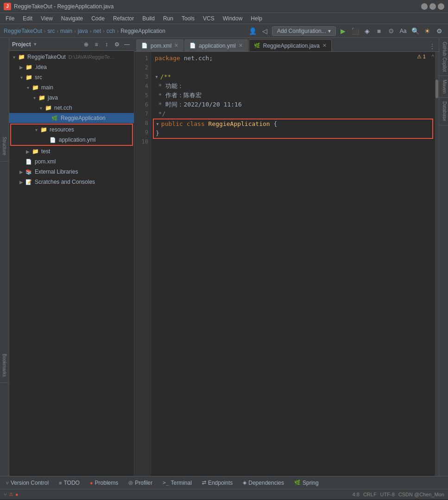  What do you see at coordinates (158, 124) in the screenshot?
I see `fold-icon-8: ▾` at bounding box center [158, 124].